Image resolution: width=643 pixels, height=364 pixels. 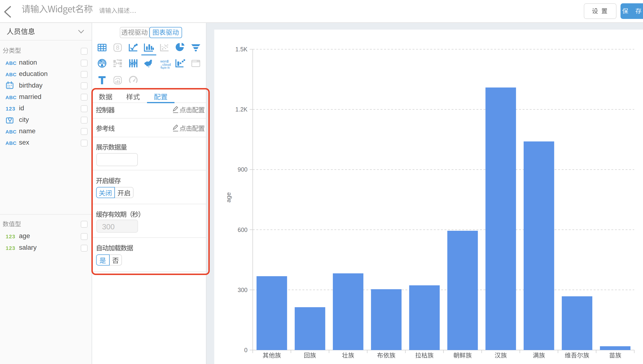 What do you see at coordinates (242, 110) in the screenshot?
I see `svg-text: 1.2K` at bounding box center [242, 110].